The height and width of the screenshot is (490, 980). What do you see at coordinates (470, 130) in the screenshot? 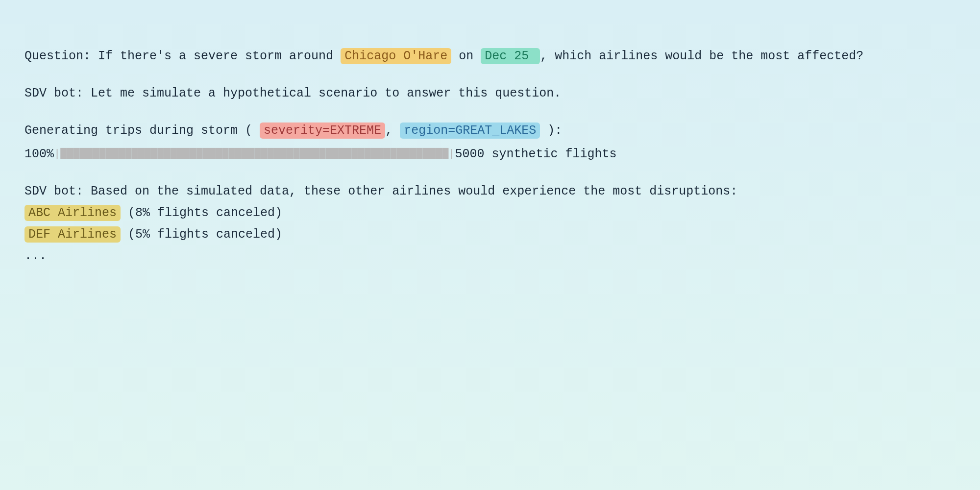
I see `highlight-region: region=GREAT_LAKES` at bounding box center [470, 130].